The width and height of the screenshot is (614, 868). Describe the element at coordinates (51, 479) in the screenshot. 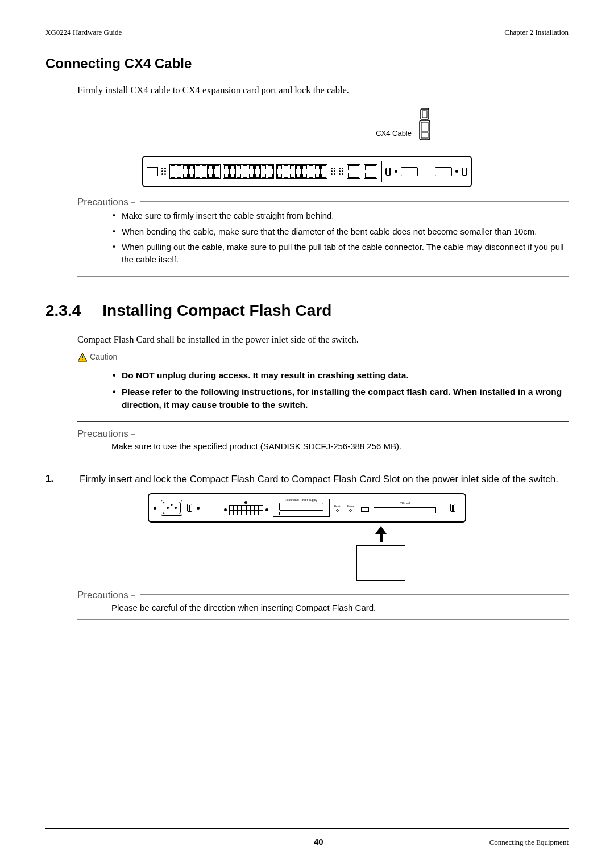

I see `step-number: 1.` at that location.